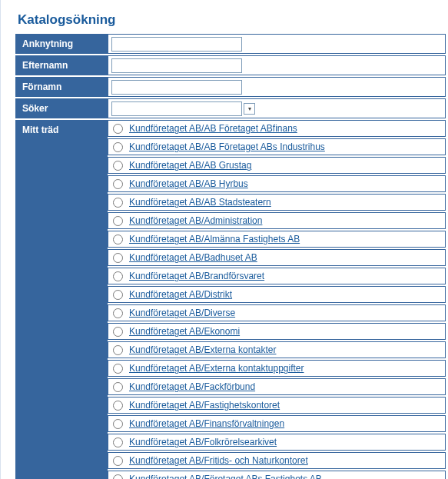 The height and width of the screenshot is (479, 448). I want to click on tree-row: Kundföretaget AB/Administration, so click(277, 221).